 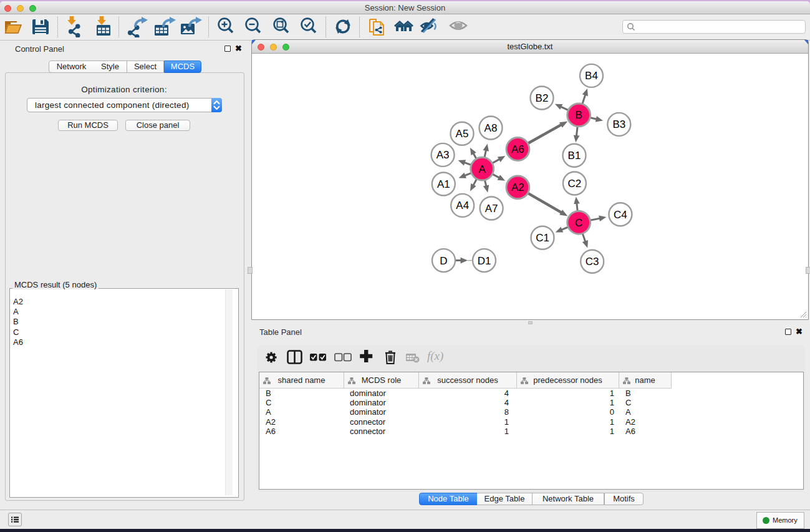 I want to click on svg-text: A3, so click(x=443, y=155).